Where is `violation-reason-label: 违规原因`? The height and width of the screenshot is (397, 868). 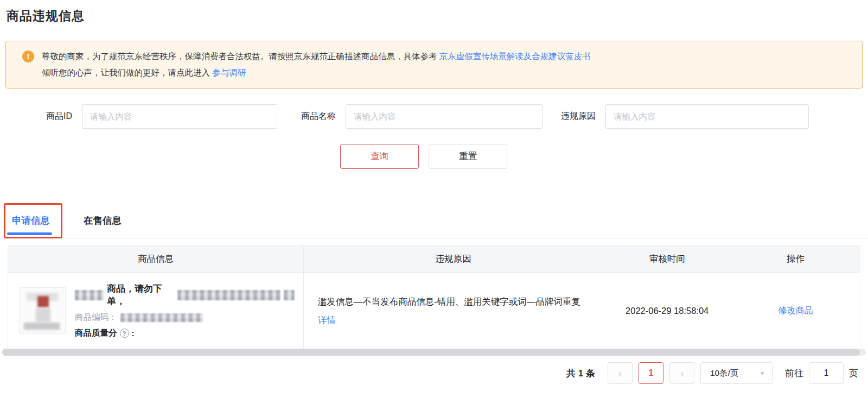
violation-reason-label: 违规原因 is located at coordinates (578, 116).